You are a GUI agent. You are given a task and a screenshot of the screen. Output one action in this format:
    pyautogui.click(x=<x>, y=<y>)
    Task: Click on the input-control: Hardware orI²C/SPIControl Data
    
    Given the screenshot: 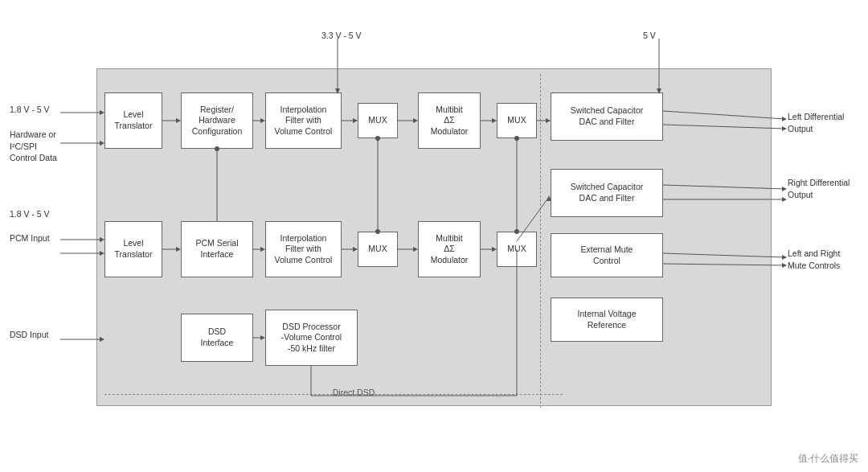 What is the action you would take?
    pyautogui.click(x=34, y=146)
    